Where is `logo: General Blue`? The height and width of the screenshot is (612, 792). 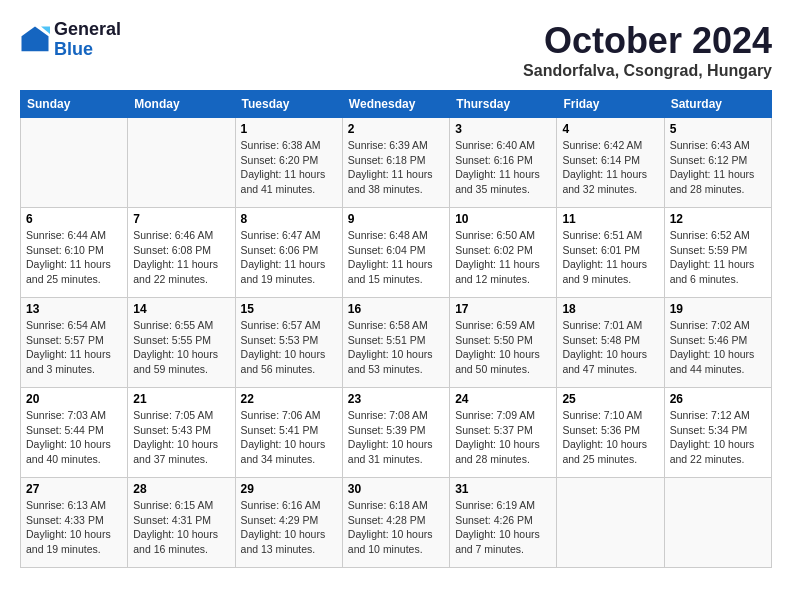
logo: General Blue is located at coordinates (70, 40).